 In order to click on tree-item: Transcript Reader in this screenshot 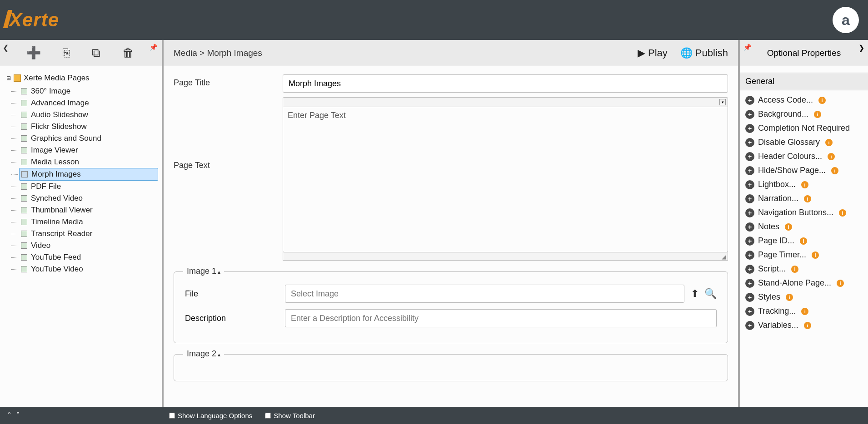, I will do `click(89, 234)`.